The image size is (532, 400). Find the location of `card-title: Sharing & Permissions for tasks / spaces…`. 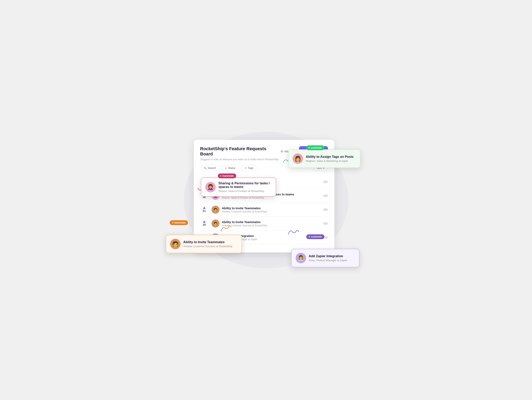

card-title: Sharing & Permissions for tasks / spaces… is located at coordinates (245, 185).